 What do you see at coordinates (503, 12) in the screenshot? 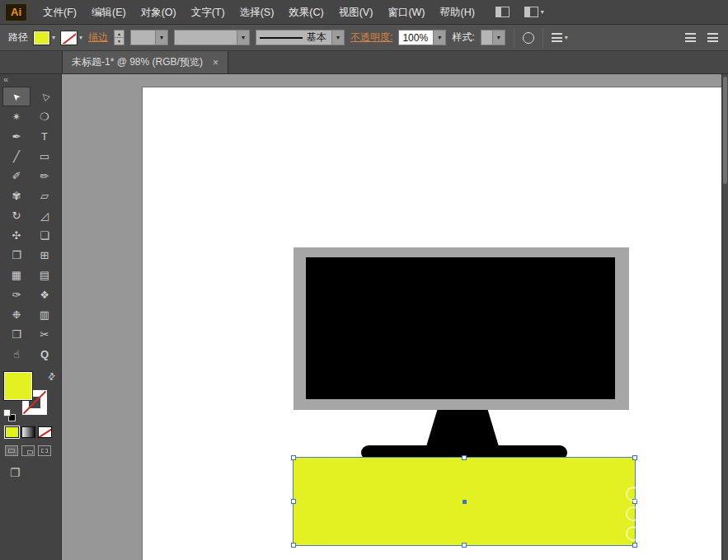
I see `arrange-documents-icon` at bounding box center [503, 12].